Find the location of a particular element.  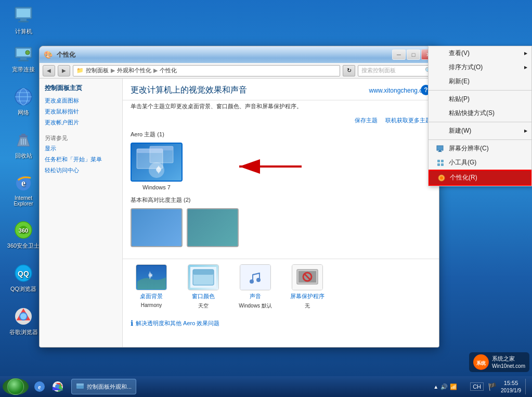

menu-resolution-label: 屏幕分辨率(C) is located at coordinates (469, 149).